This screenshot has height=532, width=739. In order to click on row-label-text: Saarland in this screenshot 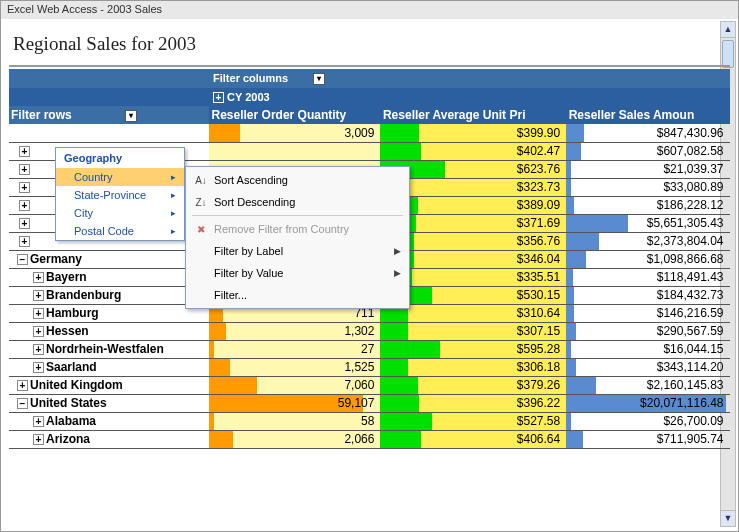, I will do `click(72, 367)`.